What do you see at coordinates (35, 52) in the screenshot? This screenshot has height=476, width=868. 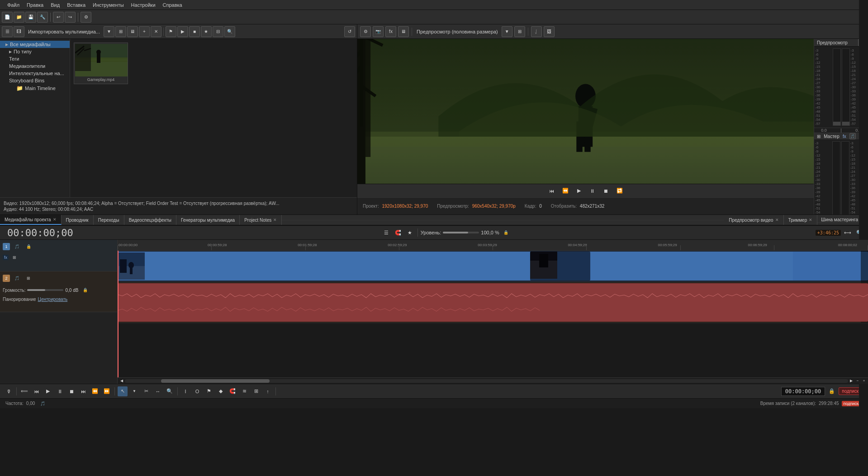 I see `tree-by-type: ▶ По типу` at bounding box center [35, 52].